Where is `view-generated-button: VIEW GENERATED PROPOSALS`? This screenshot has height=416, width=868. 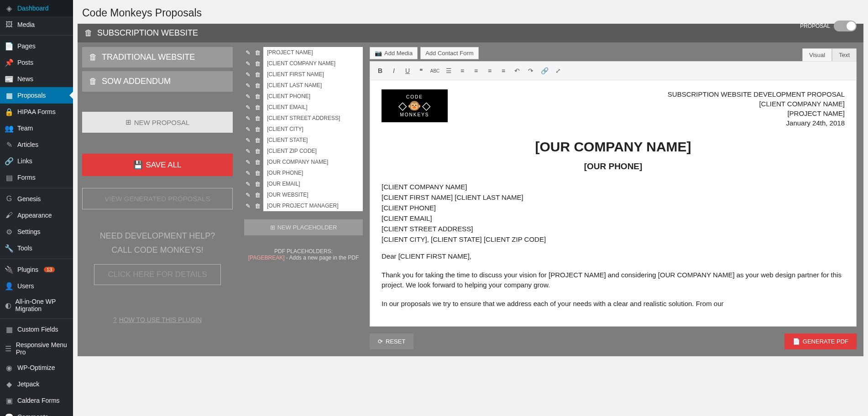 view-generated-button: VIEW GENERATED PROPOSALS is located at coordinates (157, 199).